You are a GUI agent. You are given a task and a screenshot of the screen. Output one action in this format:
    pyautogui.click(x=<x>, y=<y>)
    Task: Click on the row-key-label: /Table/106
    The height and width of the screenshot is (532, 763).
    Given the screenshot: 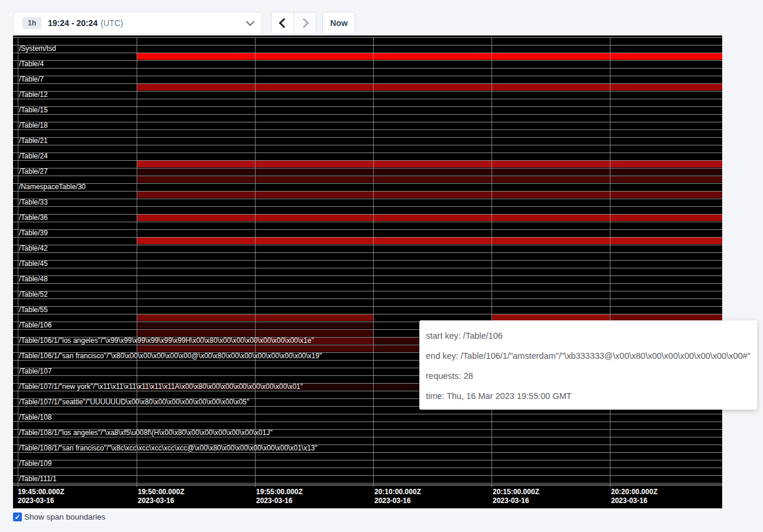 What is the action you would take?
    pyautogui.click(x=35, y=325)
    